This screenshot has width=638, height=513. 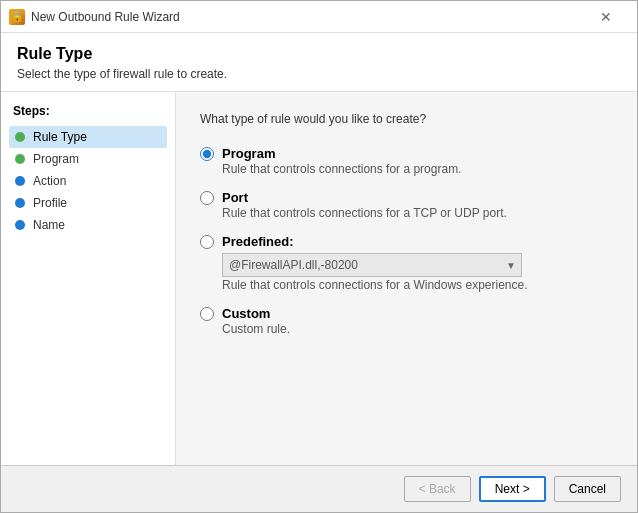 What do you see at coordinates (418, 213) in the screenshot?
I see `desc-port: Rule that controls connections for a TCP…` at bounding box center [418, 213].